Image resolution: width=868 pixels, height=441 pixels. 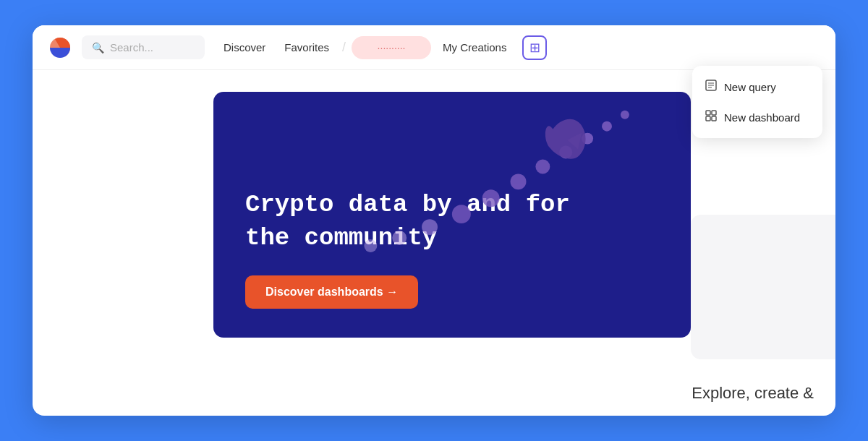 What do you see at coordinates (475, 48) in the screenshot?
I see `nav-my-creations: My Creations` at bounding box center [475, 48].